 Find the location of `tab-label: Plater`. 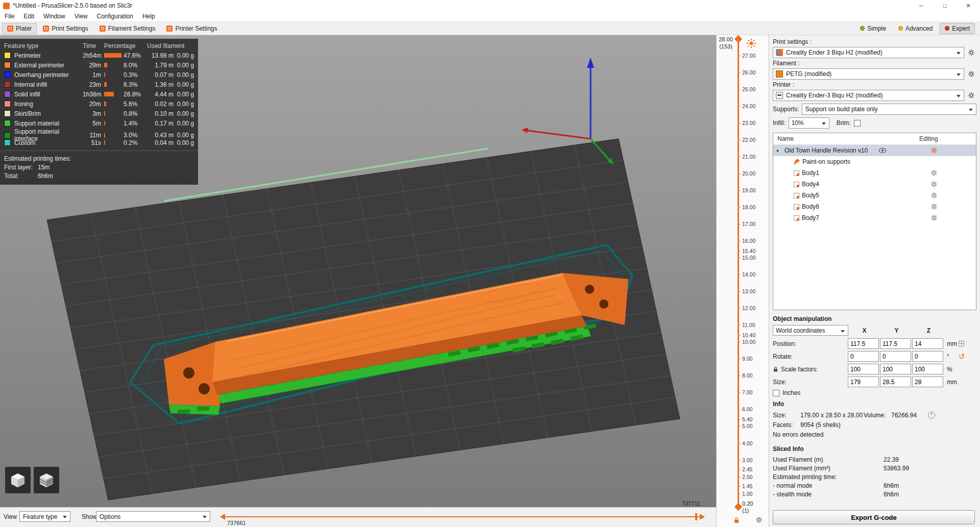

tab-label: Plater is located at coordinates (23, 29).